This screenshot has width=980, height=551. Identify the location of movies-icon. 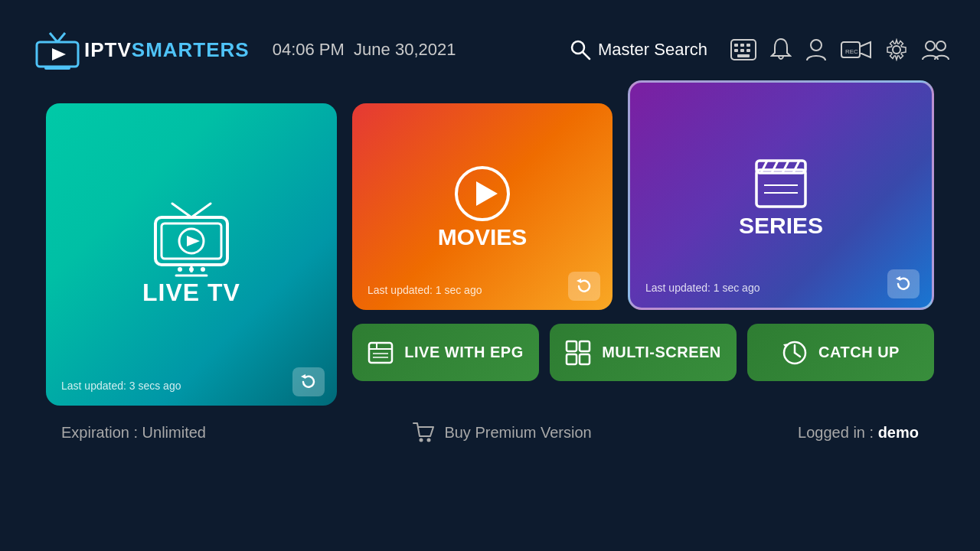
(482, 194).